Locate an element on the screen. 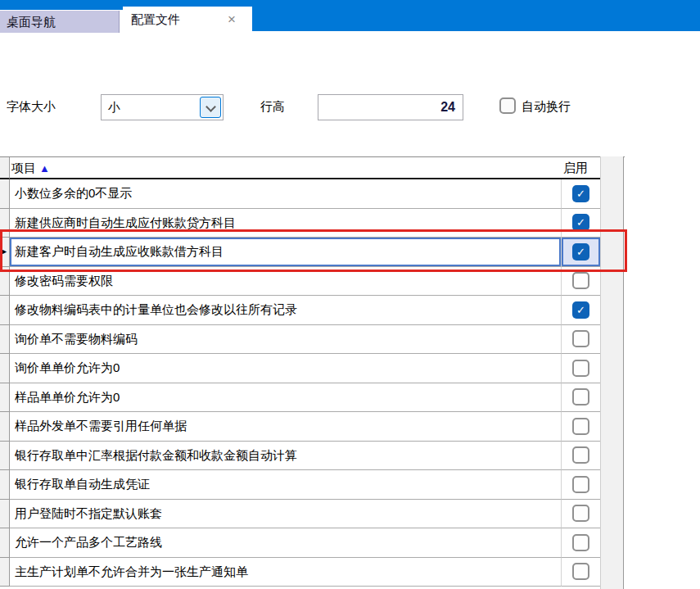 The width and height of the screenshot is (700, 589). setting-item-label: 修改物料编码表中的计量单位也会修改以往所有记录 is located at coordinates (156, 310).